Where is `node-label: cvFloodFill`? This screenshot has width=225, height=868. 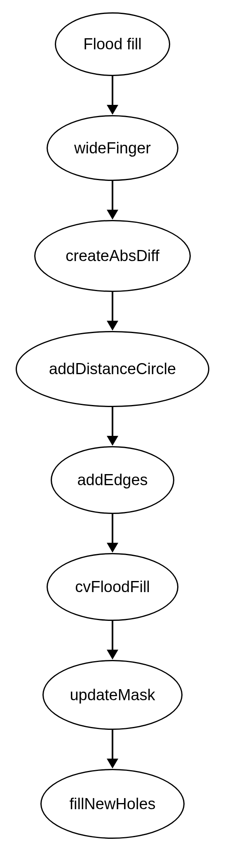 node-label: cvFloodFill is located at coordinates (112, 587).